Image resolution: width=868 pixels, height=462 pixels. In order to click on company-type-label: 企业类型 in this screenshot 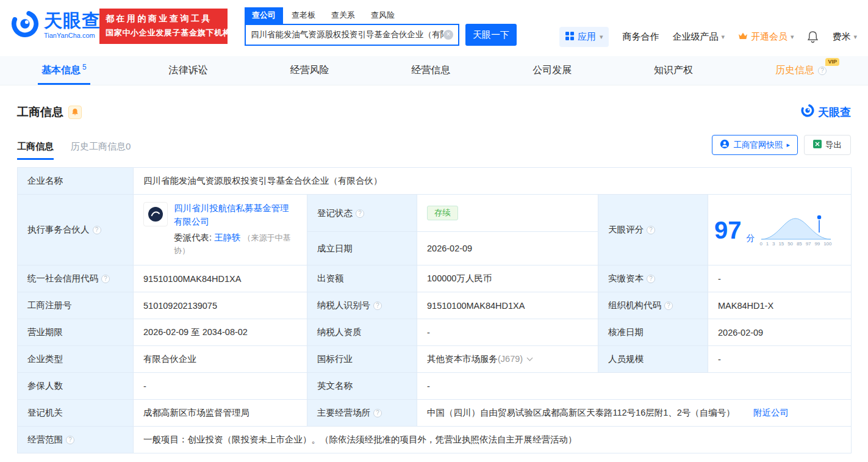, I will do `click(76, 359)`.